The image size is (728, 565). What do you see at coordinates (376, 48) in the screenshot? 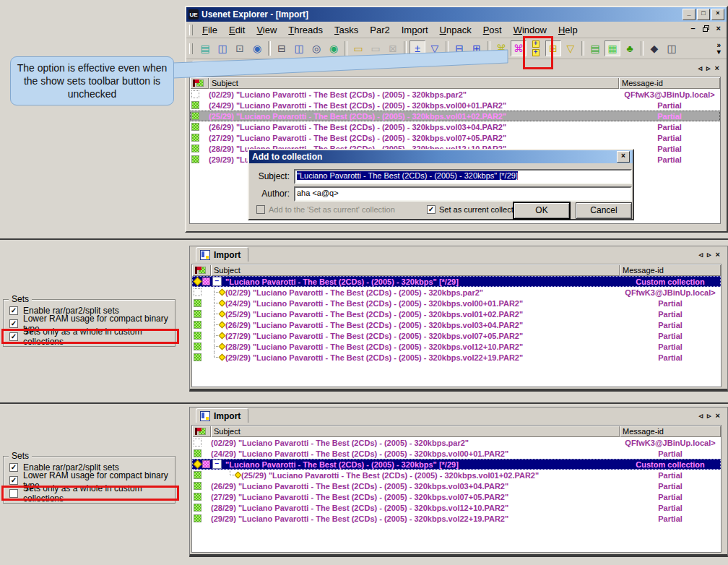
I see `open-folder-button: ▭` at bounding box center [376, 48].